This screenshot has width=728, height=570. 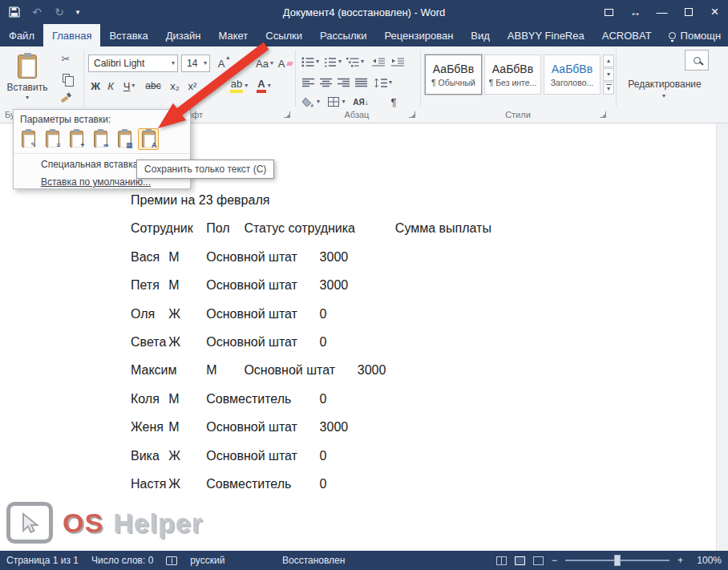 What do you see at coordinates (100, 139) in the screenshot?
I see `paste-option-link-keep-source-button: ∞` at bounding box center [100, 139].